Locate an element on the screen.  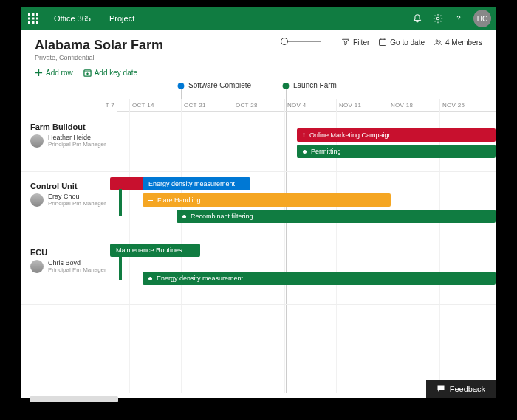
task-label: Online Marketing Campaign is located at coordinates (351, 135).